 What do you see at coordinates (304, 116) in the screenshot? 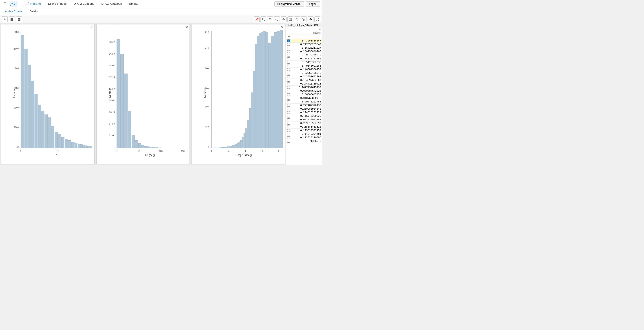
I see `data-row: 0.116777270925` at bounding box center [304, 116].